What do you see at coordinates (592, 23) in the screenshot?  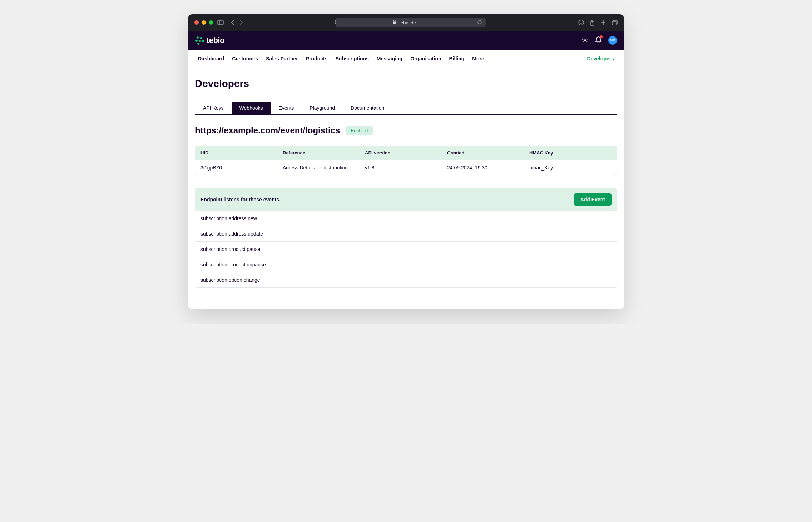 I see `share-icon` at bounding box center [592, 23].